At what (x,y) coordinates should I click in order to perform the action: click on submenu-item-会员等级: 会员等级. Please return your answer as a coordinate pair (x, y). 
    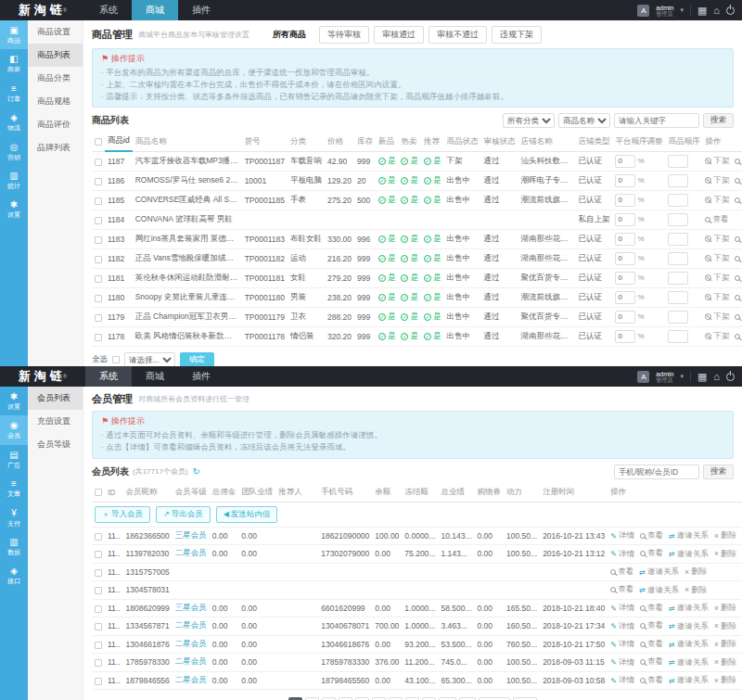
    Looking at the image, I should click on (56, 445).